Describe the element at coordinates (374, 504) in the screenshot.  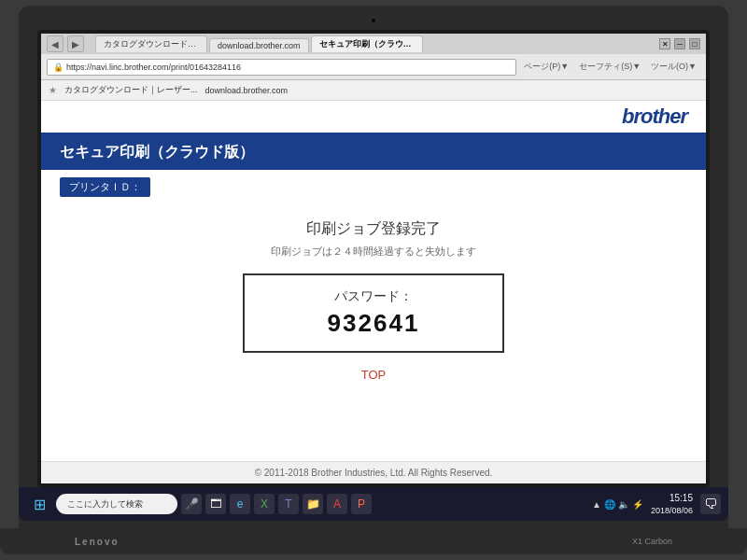
I see `taskbar: ⊞ ここに入力して検索 🎤 🗔 e X T 📁 A P ▲ 🌐 🔈 ⚡ 15:1…` at that location.